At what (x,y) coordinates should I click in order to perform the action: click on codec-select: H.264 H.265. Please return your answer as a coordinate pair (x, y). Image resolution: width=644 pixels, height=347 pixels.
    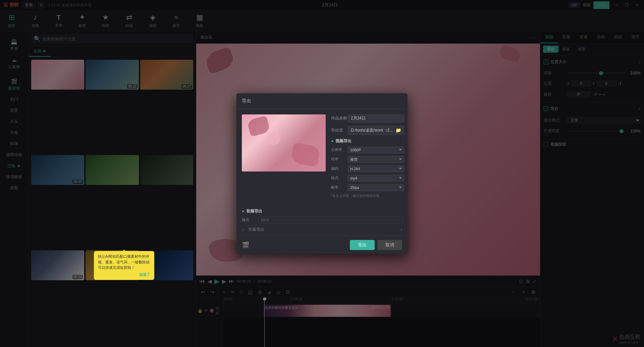
    Looking at the image, I should click on (376, 169).